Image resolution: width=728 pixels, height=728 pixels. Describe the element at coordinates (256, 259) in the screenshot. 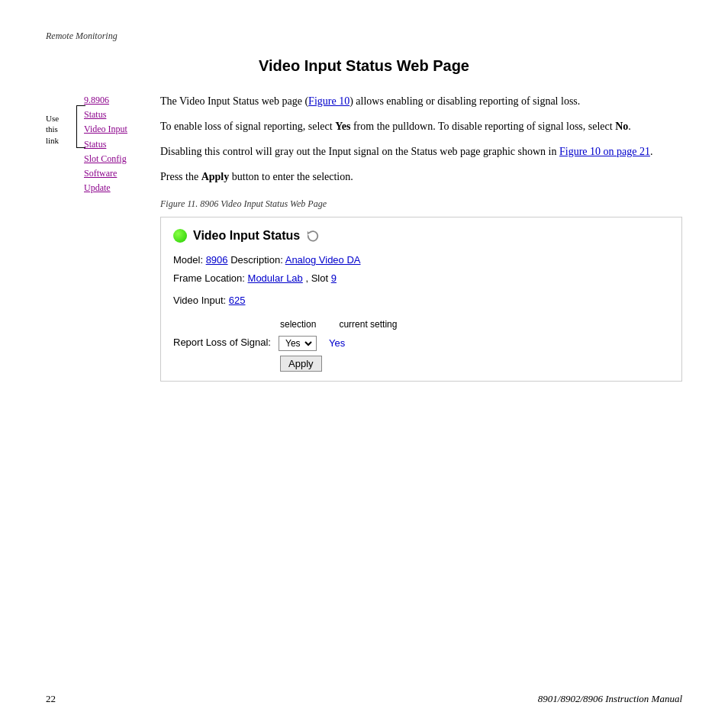

I see `desc-label: Description:` at that location.